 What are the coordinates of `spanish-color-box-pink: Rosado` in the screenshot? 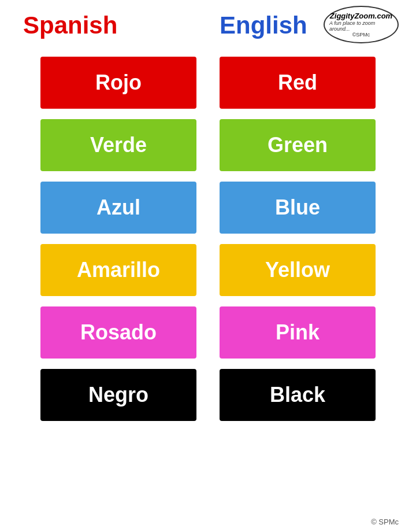 It's located at (118, 332).